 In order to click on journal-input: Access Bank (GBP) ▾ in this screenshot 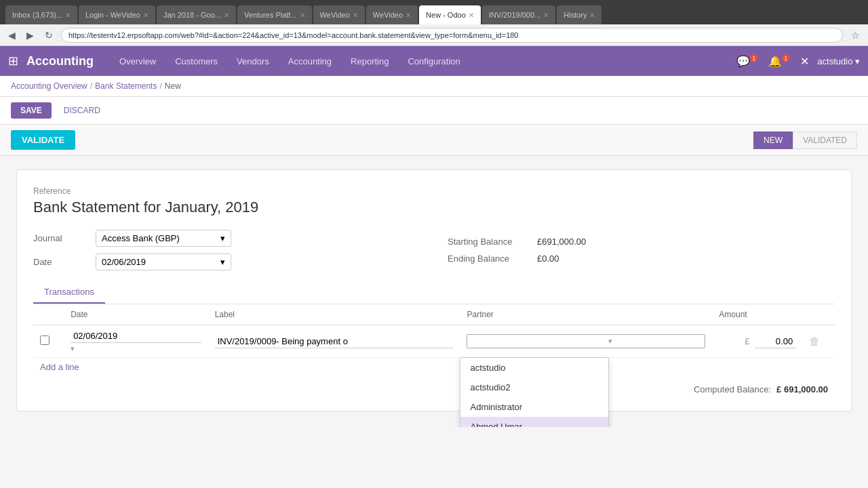, I will do `click(163, 239)`.